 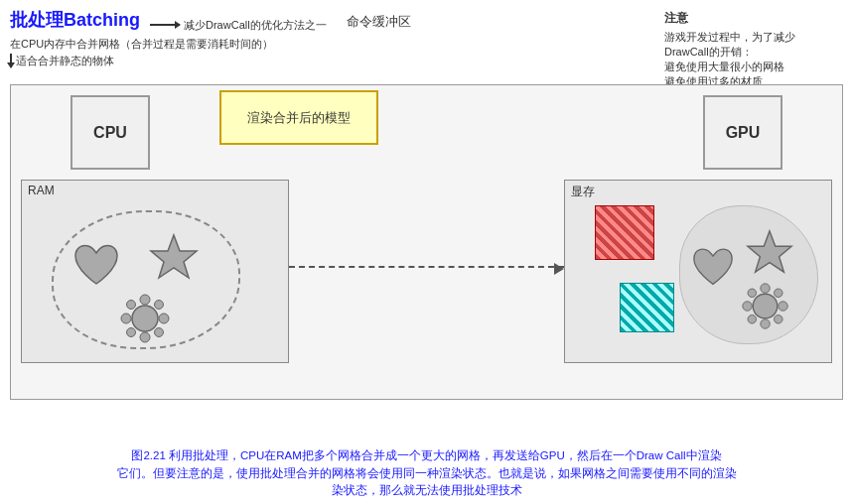 What do you see at coordinates (299, 118) in the screenshot?
I see `render-model-label: 渲染合并后的模型` at bounding box center [299, 118].